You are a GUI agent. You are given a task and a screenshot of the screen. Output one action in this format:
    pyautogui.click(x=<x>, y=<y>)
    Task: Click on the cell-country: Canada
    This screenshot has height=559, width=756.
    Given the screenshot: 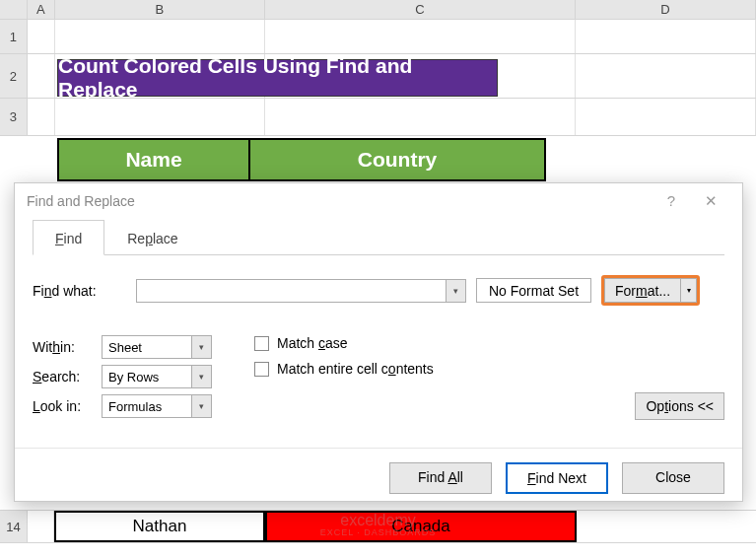 What is the action you would take?
    pyautogui.click(x=421, y=526)
    